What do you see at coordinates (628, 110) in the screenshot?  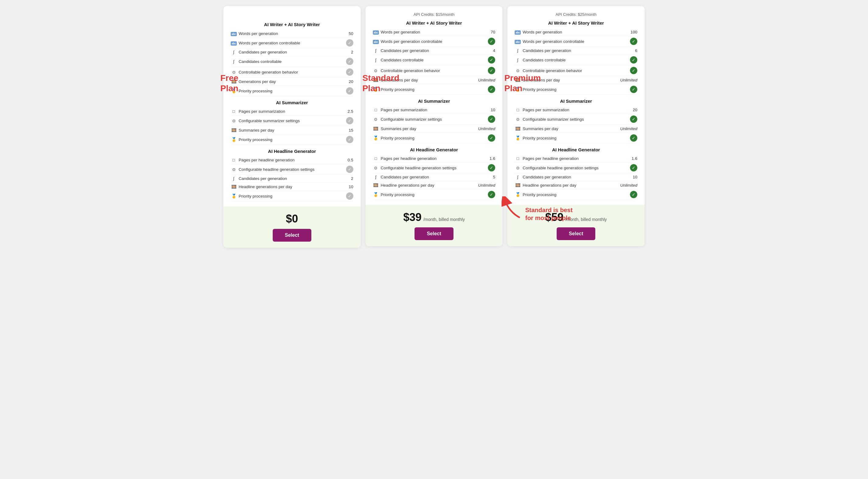 I see `feature-value: 20` at bounding box center [628, 110].